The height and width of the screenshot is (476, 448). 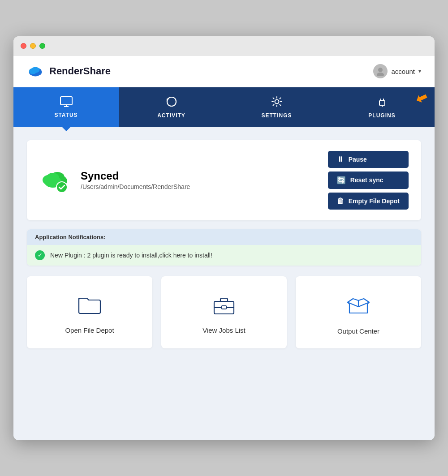 What do you see at coordinates (135, 187) in the screenshot?
I see `status-path: /Users/admin/Documents/RenderShare` at bounding box center [135, 187].